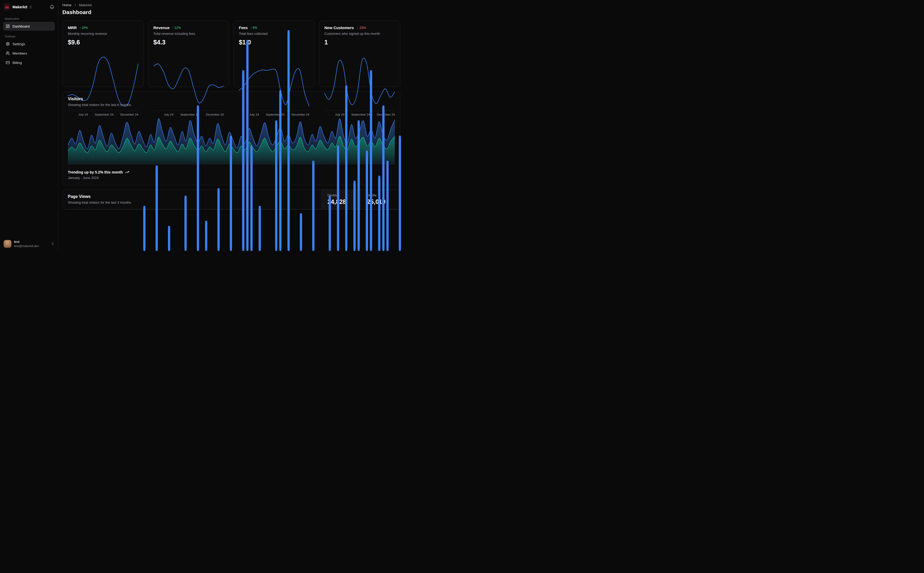 The height and width of the screenshot is (573, 924). I want to click on trend-arrow-icon: ↑, so click(80, 28).